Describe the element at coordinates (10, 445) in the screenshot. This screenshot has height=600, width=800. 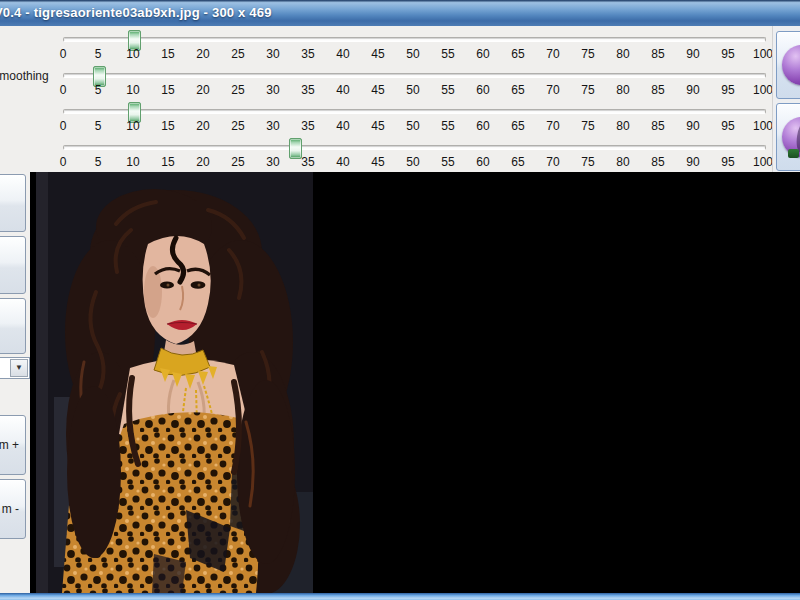
I see `zoom-in-label: m +` at that location.